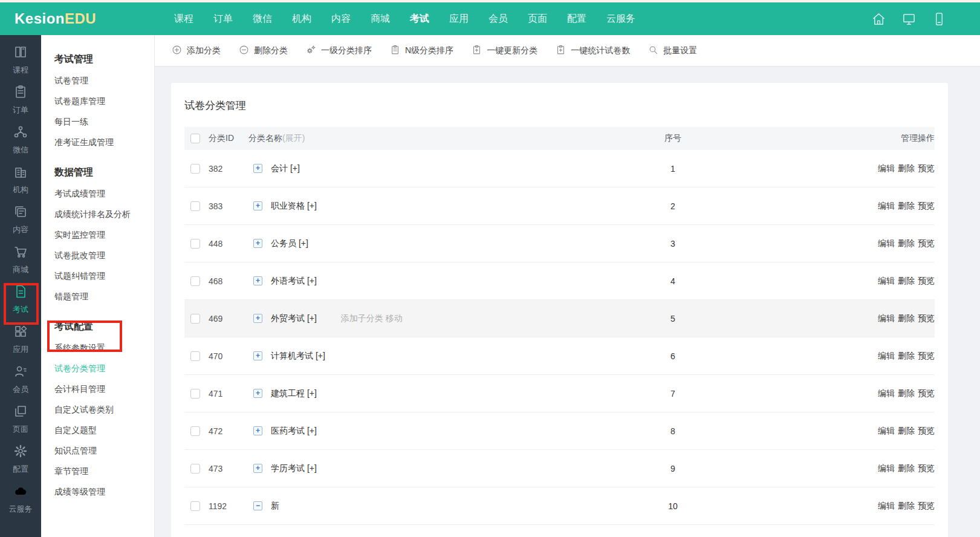  I want to click on sidebar-item-9: 会员, so click(21, 379).